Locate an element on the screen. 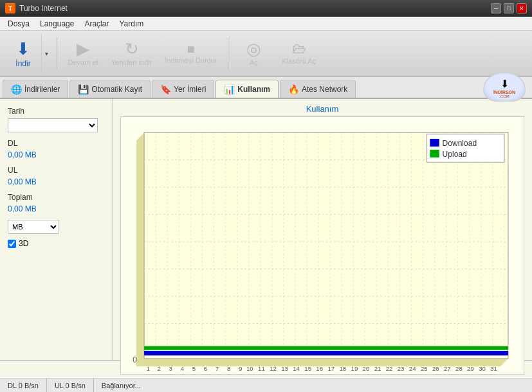  svg-text: 28 is located at coordinates (459, 369).